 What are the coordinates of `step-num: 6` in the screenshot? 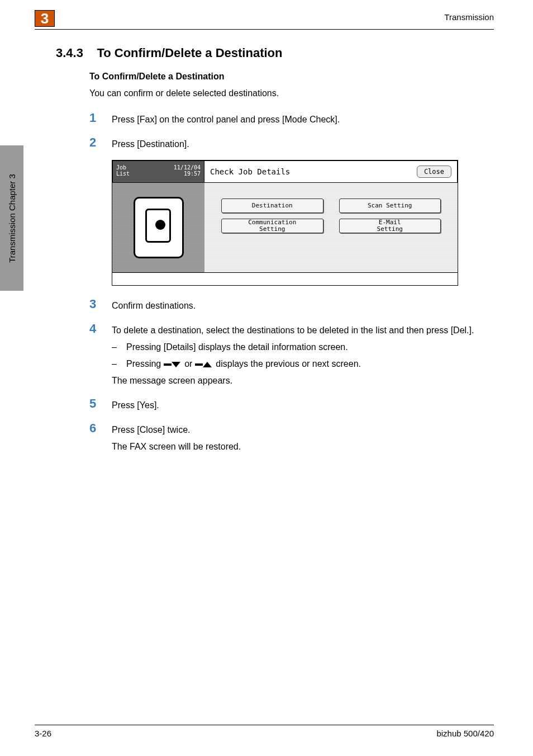 It's located at (101, 428).